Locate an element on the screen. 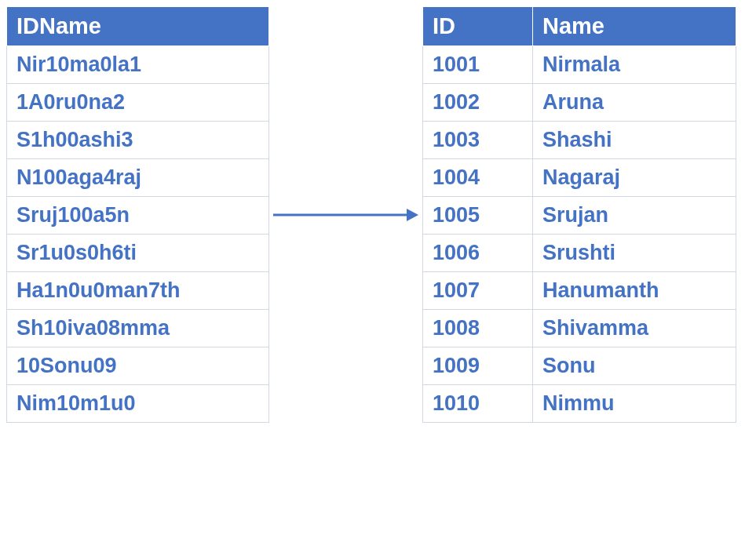 The height and width of the screenshot is (542, 756). table-row: 1003 Shashi is located at coordinates (579, 140).